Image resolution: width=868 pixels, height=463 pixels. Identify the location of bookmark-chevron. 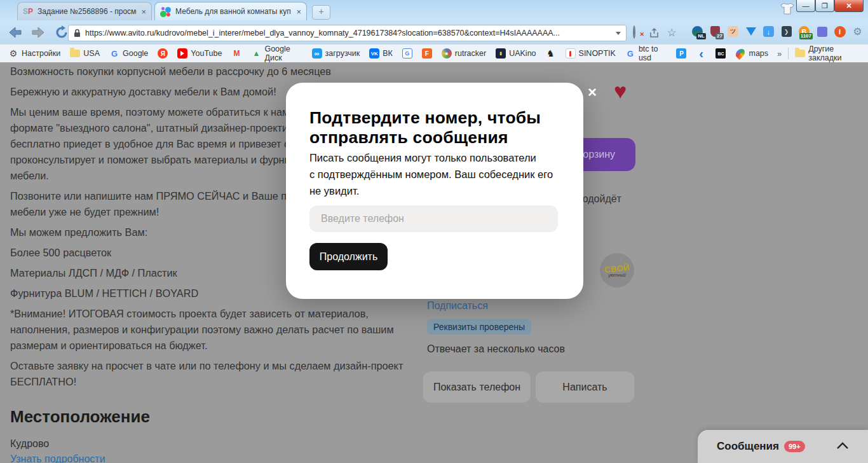
(701, 53).